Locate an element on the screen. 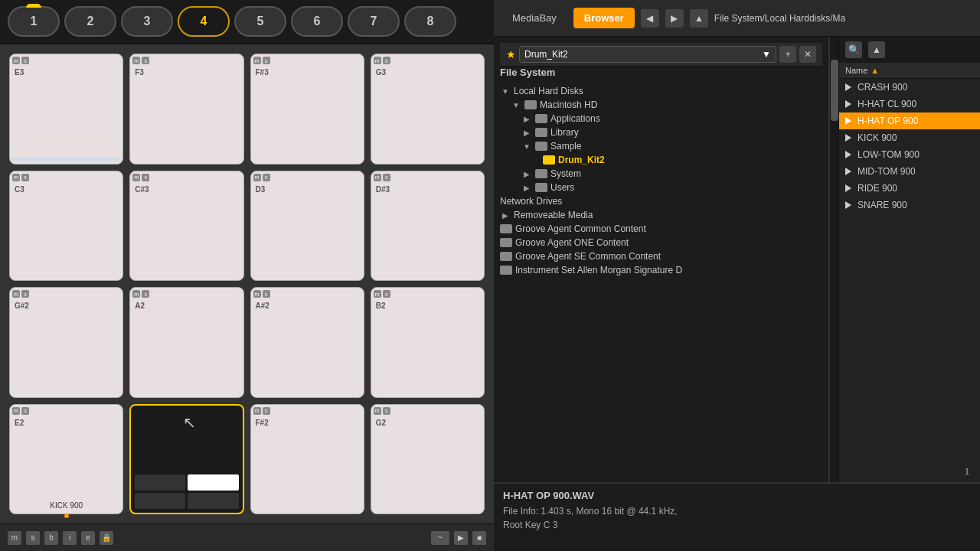 The width and height of the screenshot is (980, 551). bottom-icon-i: i is located at coordinates (70, 538).